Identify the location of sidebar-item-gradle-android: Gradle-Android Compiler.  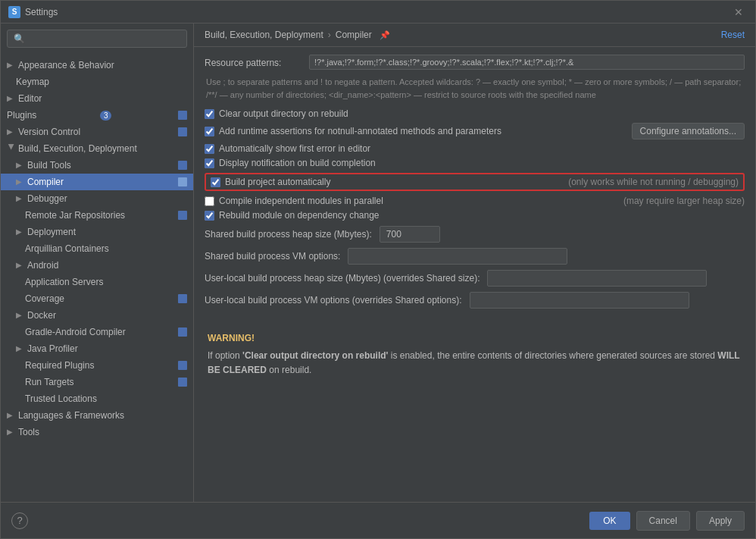
(97, 332).